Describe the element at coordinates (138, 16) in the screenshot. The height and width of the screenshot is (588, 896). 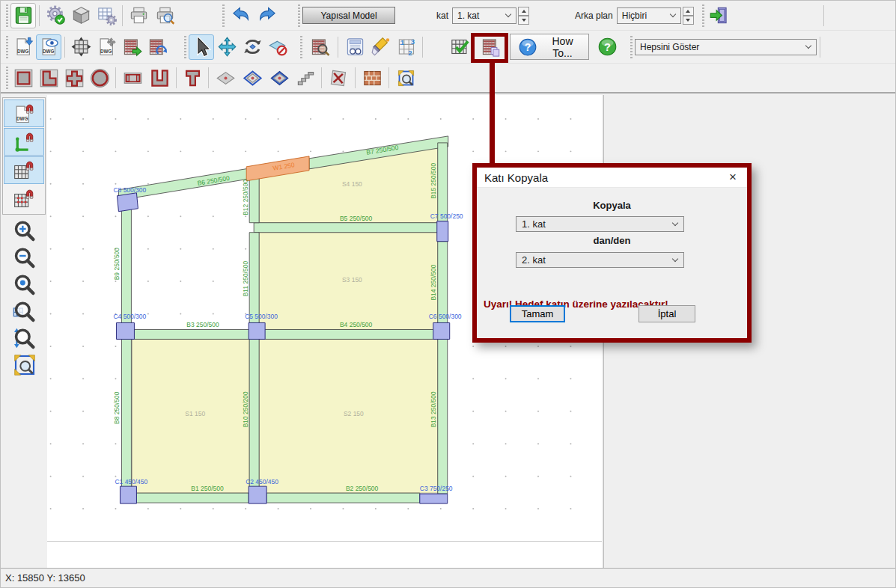
I see `print-icon` at that location.